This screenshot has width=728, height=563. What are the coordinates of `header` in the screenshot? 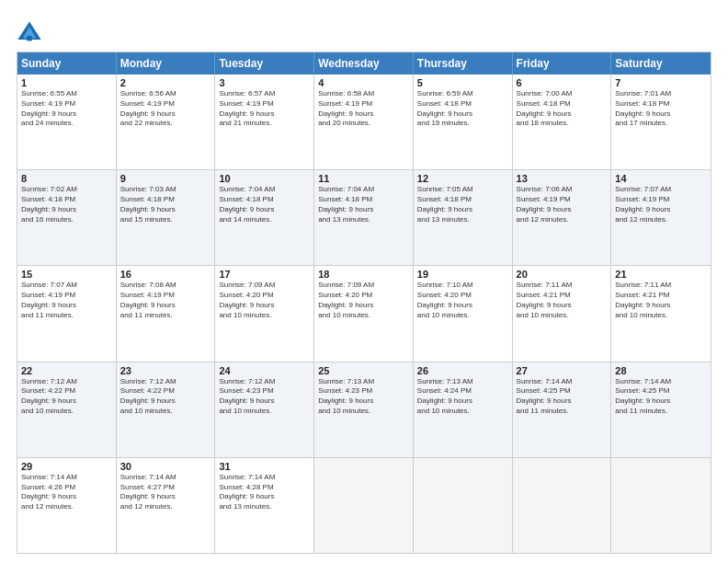 It's located at (364, 31).